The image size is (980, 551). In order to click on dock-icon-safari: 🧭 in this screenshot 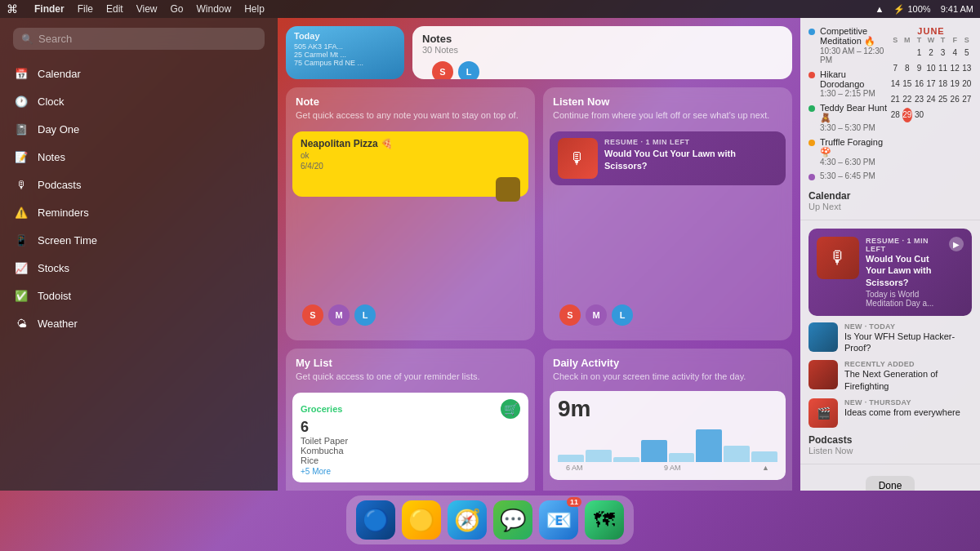, I will do `click(467, 520)`.